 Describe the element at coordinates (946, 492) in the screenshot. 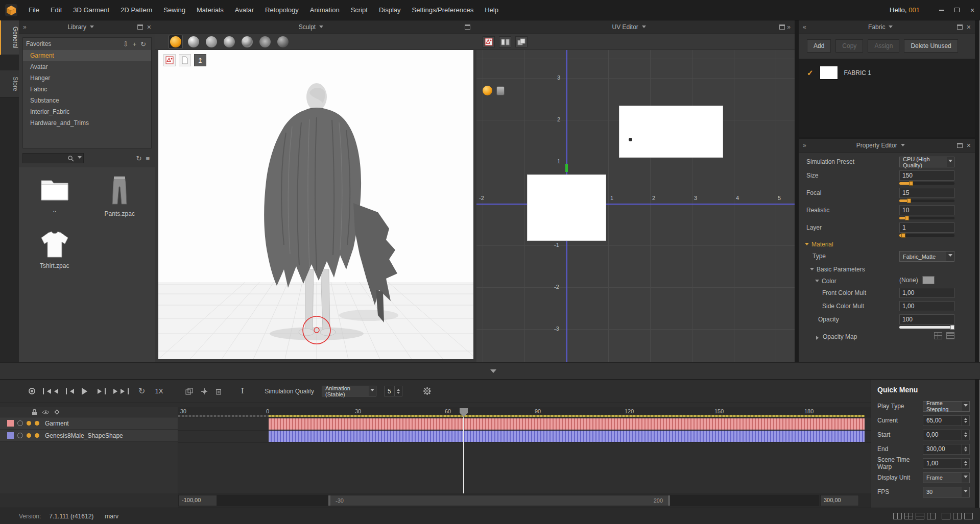

I see `fps-dropdown: 30` at that location.